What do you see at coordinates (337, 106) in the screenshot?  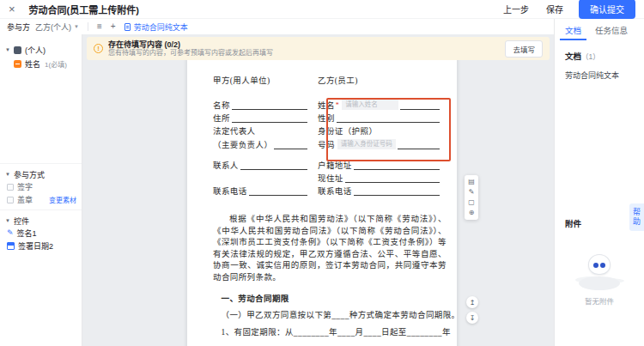 I see `required-star: *` at bounding box center [337, 106].